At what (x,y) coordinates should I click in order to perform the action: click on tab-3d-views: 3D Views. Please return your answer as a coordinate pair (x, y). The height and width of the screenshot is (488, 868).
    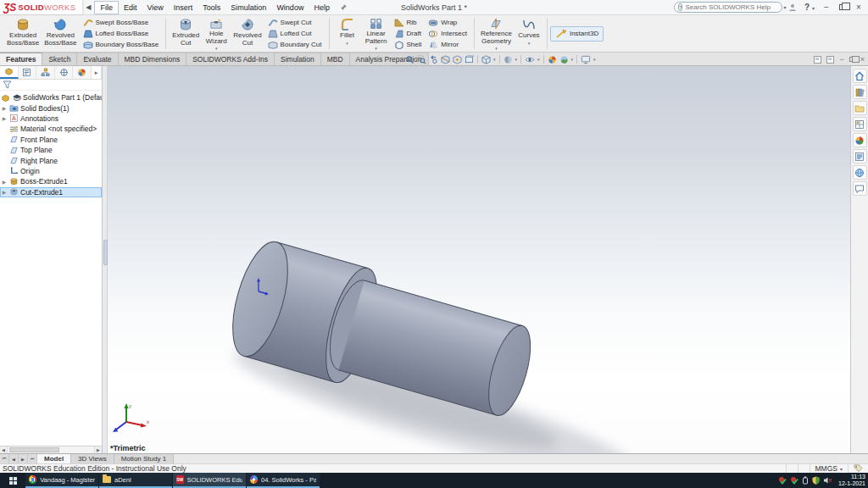
    Looking at the image, I should click on (93, 459).